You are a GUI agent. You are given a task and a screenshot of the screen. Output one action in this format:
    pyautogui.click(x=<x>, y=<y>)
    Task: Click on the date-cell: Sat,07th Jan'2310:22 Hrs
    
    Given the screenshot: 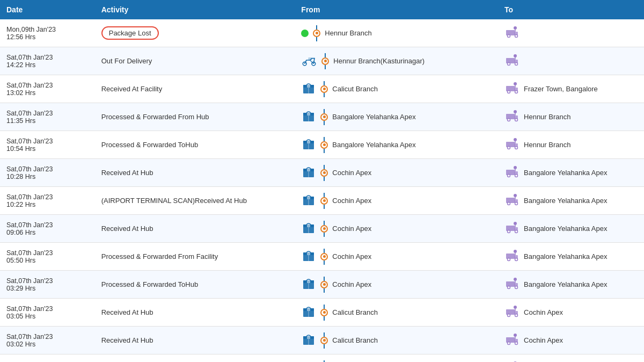 What is the action you would take?
    pyautogui.click(x=47, y=201)
    